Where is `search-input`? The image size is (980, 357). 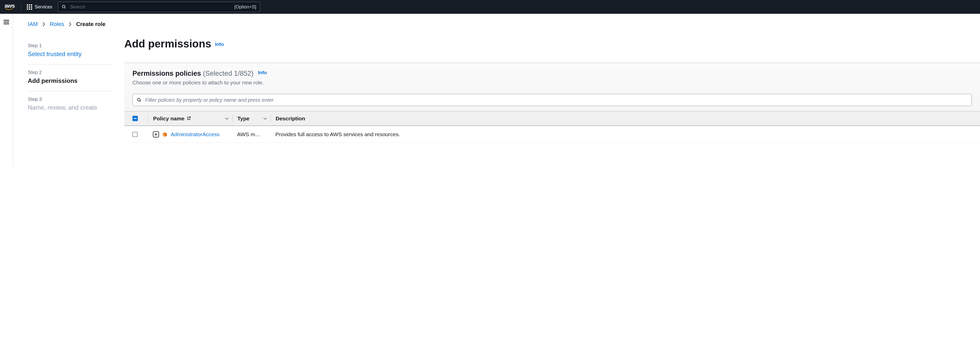
search-input is located at coordinates (150, 7).